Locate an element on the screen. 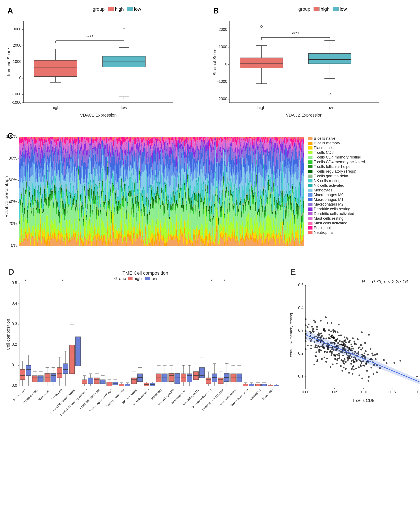 Image resolution: width=420 pixels, height=517 pixels. panel-a-legend-high: high is located at coordinates (116, 9).